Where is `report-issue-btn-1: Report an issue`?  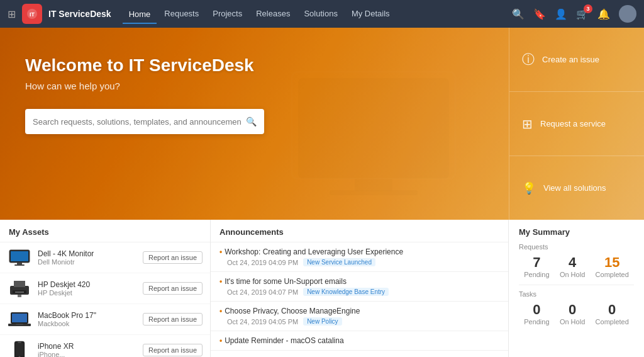 report-issue-btn-1: Report an issue is located at coordinates (172, 288).